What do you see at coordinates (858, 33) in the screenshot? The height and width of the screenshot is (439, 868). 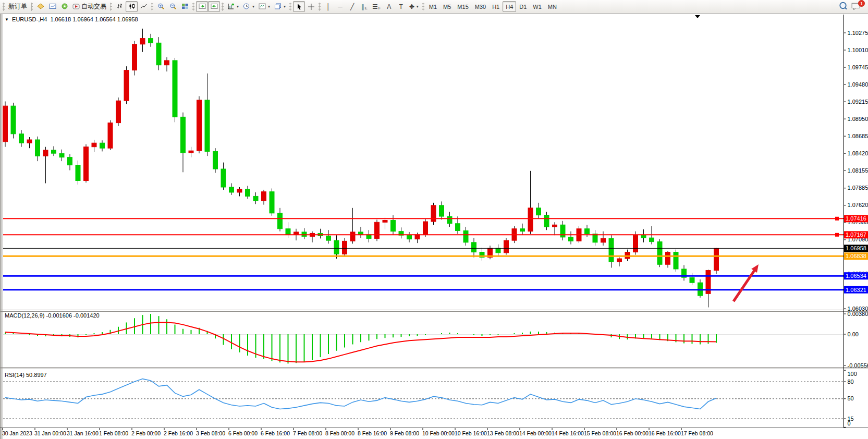 I see `price-tick-label: 1.10275` at bounding box center [858, 33].